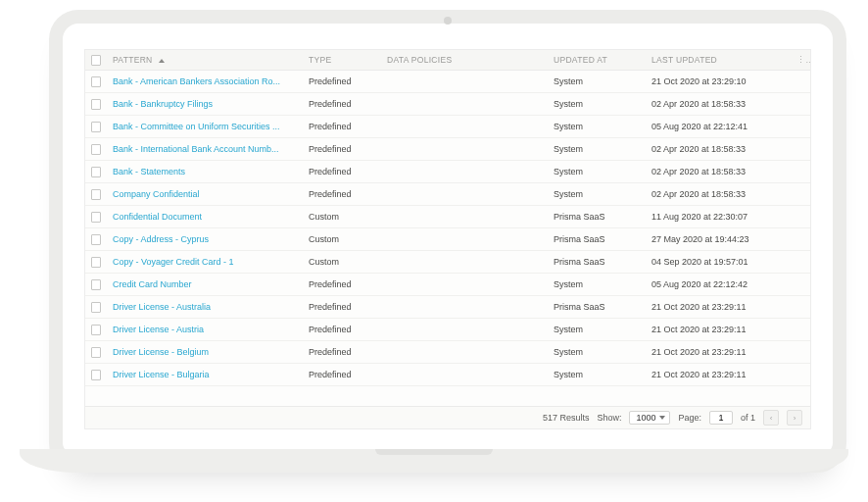 The width and height of the screenshot is (868, 502). Describe the element at coordinates (205, 262) in the screenshot. I see `pattern-link: Copy - Voyager Credit Card - 1` at that location.